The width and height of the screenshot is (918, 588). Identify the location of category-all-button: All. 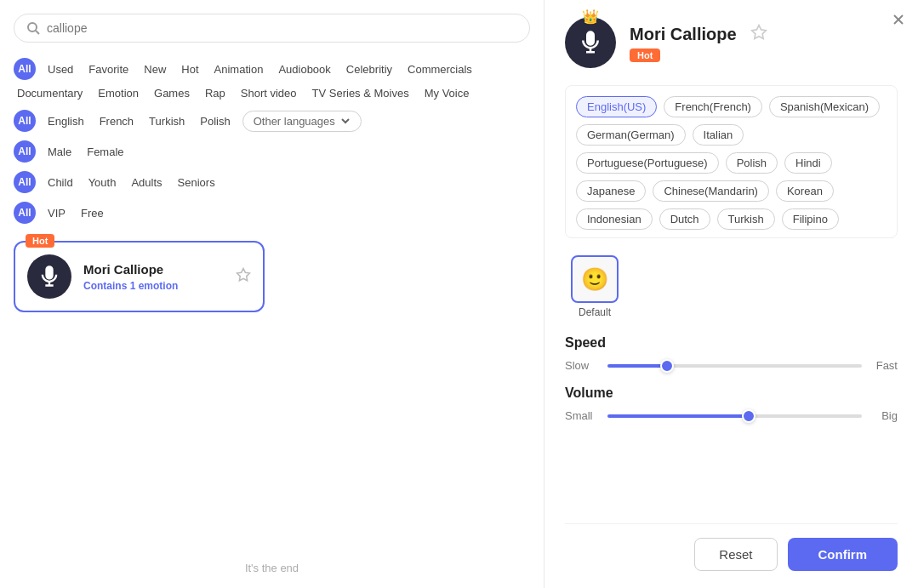
(25, 69).